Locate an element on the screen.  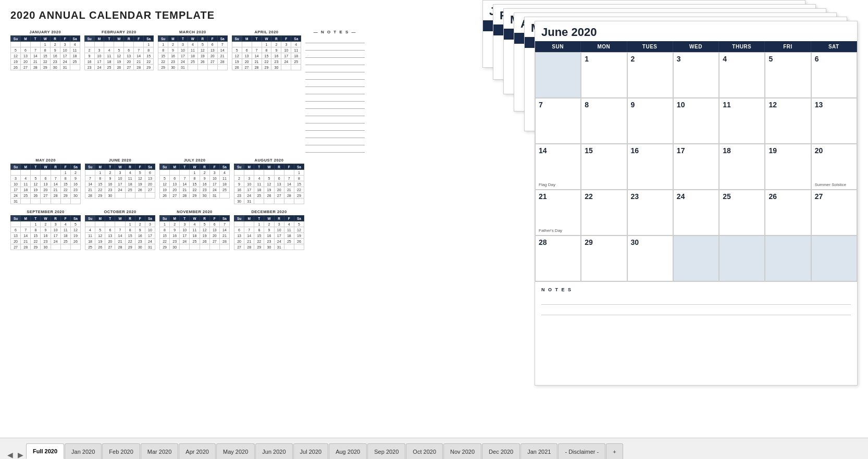
monthly-cell: 18 is located at coordinates (742, 167).